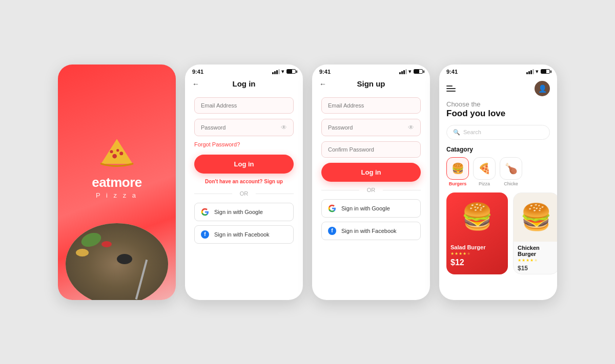 The image size is (615, 364). What do you see at coordinates (498, 114) in the screenshot?
I see `home-title: Food you love` at bounding box center [498, 114].